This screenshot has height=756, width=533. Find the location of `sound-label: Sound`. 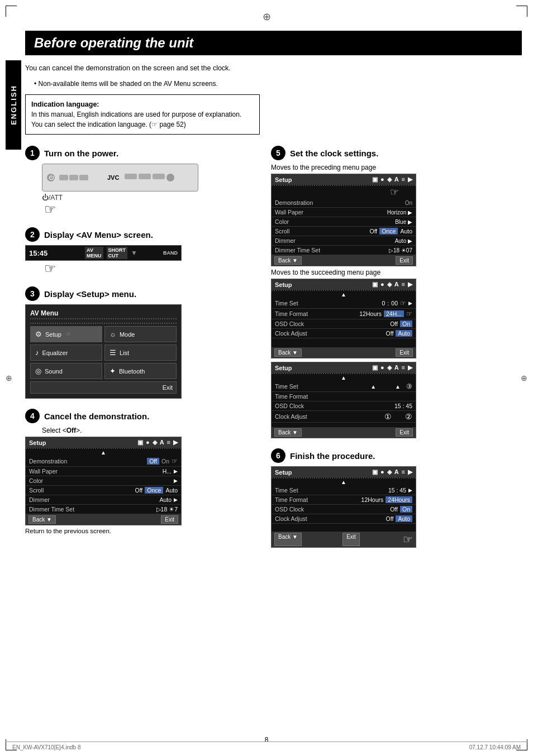

sound-label: Sound is located at coordinates (54, 371).